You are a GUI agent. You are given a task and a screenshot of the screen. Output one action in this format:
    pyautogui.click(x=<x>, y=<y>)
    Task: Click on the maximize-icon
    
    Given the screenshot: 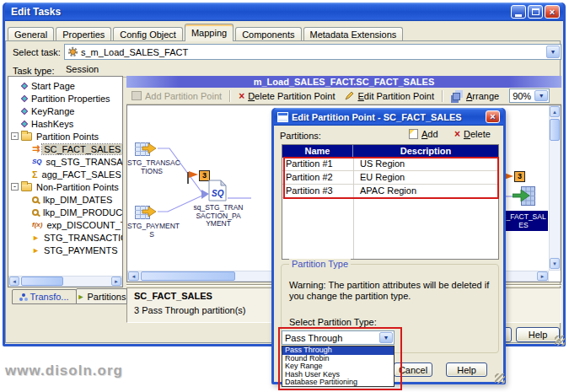 What is the action you would take?
    pyautogui.click(x=536, y=12)
    